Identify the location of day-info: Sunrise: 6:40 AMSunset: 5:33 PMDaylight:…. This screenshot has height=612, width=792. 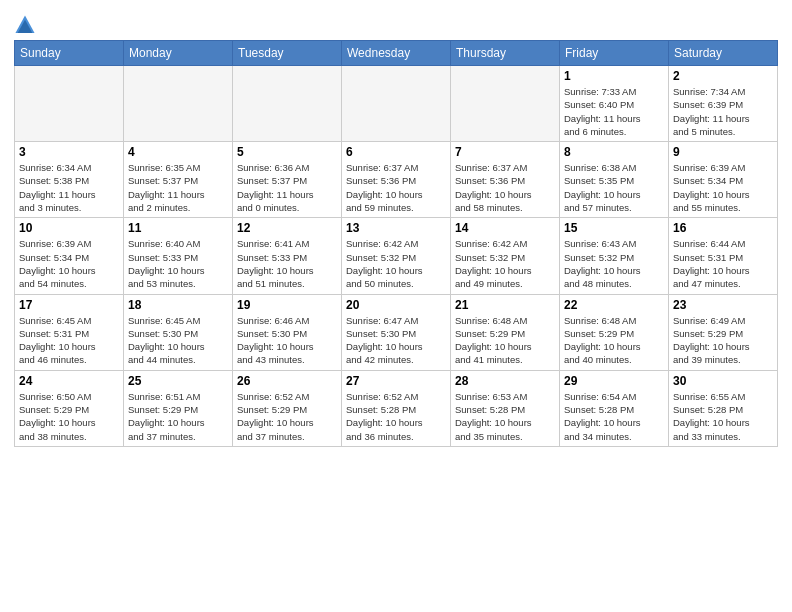
(178, 264).